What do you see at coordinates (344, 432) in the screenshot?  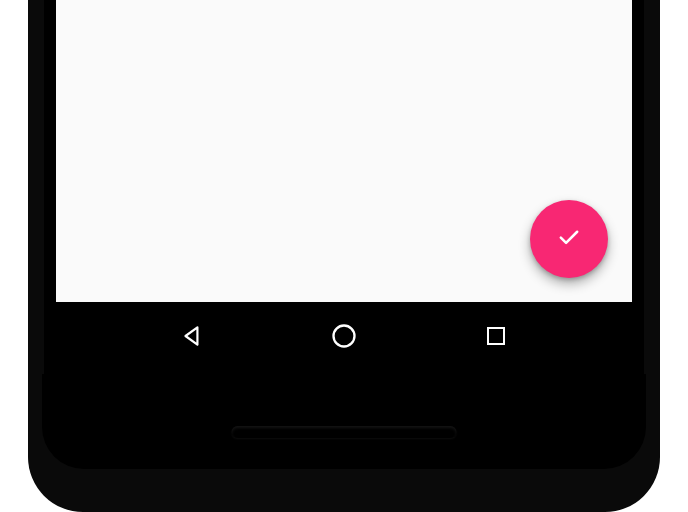 I see `phone-speaker` at bounding box center [344, 432].